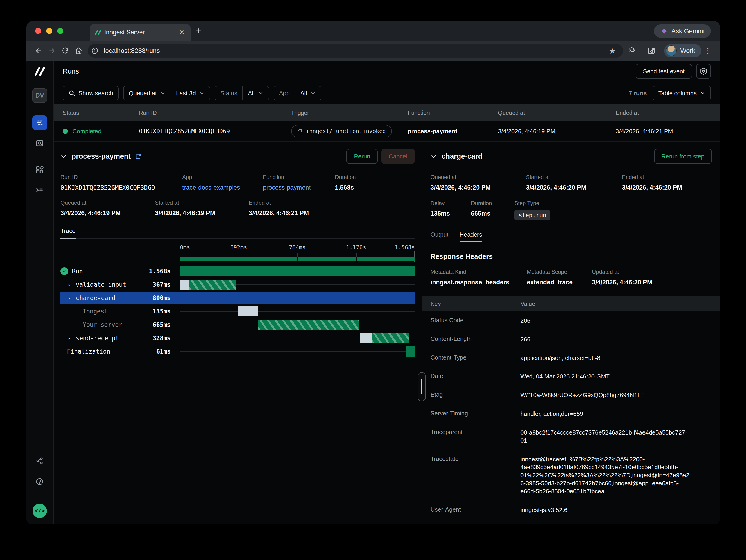 The width and height of the screenshot is (746, 560). What do you see at coordinates (40, 96) in the screenshot?
I see `workspace-initials: DV` at bounding box center [40, 96].